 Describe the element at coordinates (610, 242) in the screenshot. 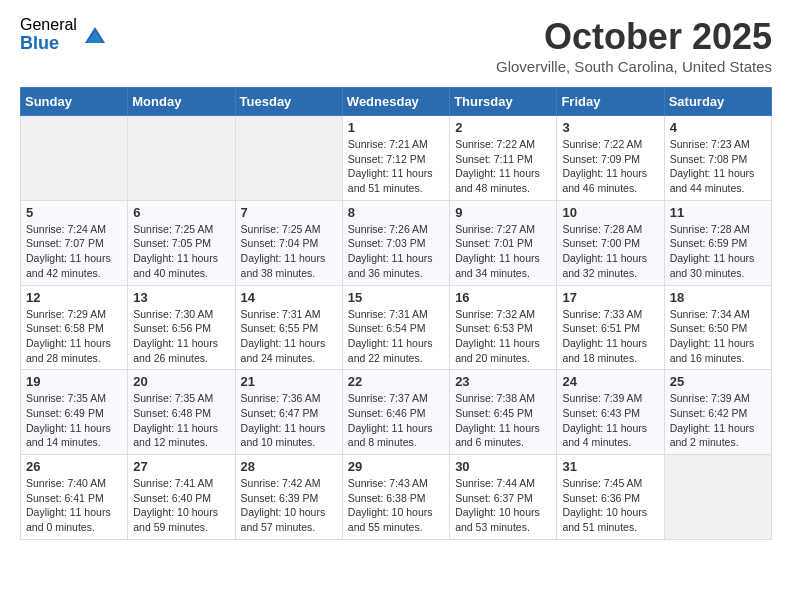

I see `calendar-cell: 10Sunrise: 7:28 AMSunset: 7:00 PMDayligh…` at that location.